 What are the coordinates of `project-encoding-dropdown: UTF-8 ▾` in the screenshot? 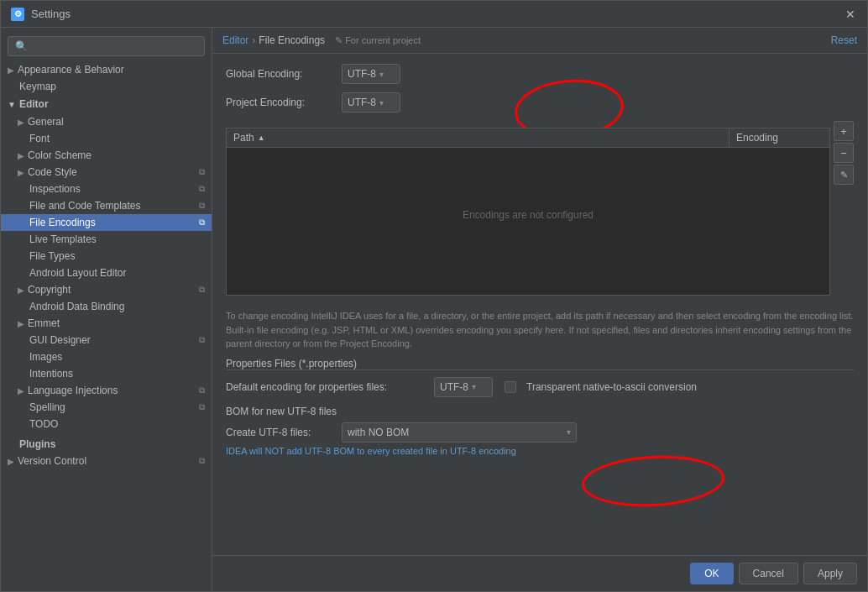 It's located at (371, 102).